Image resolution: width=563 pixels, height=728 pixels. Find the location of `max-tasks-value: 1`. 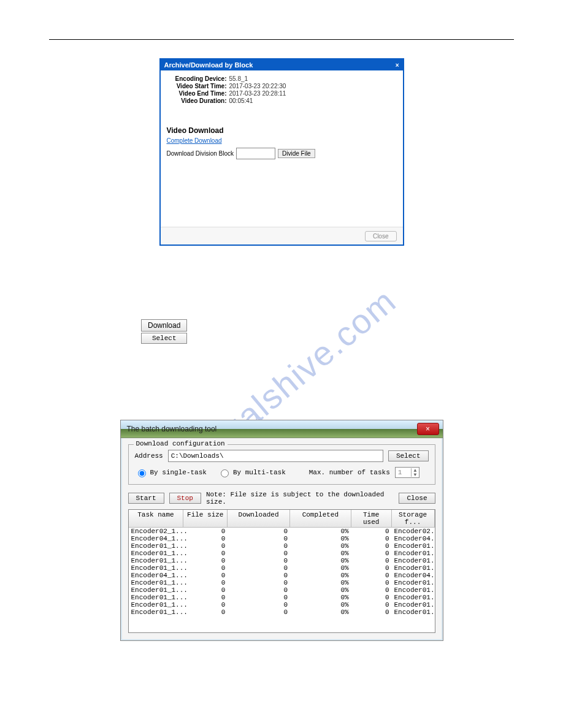

max-tasks-value: 1 is located at coordinates (400, 472).